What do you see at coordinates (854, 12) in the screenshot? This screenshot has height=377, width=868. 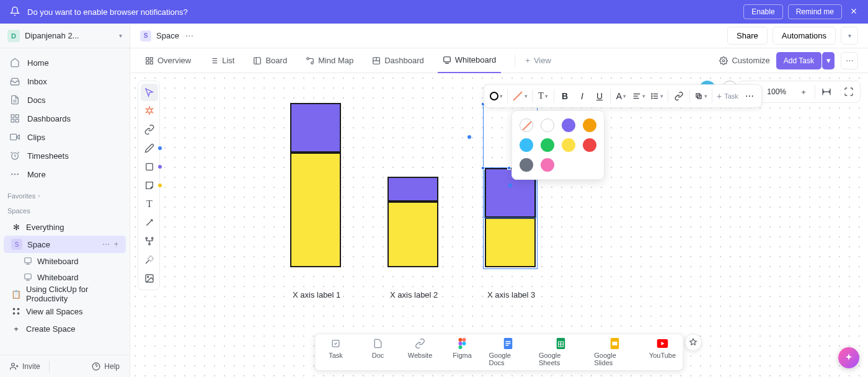 I see `close-icon` at bounding box center [854, 12].